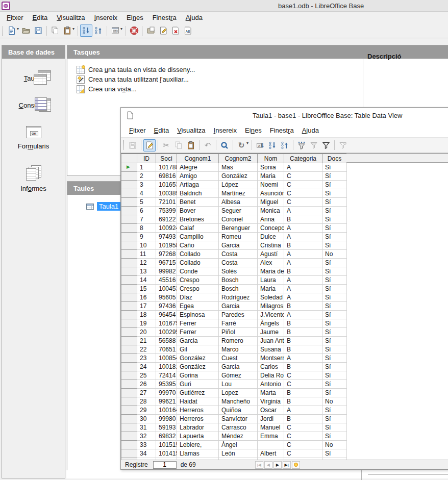 The width and height of the screenshot is (448, 480). What do you see at coordinates (234, 289) in the screenshot?
I see `table-row: 15 100453 Crespo Bosch Maria A Sí` at bounding box center [234, 289].